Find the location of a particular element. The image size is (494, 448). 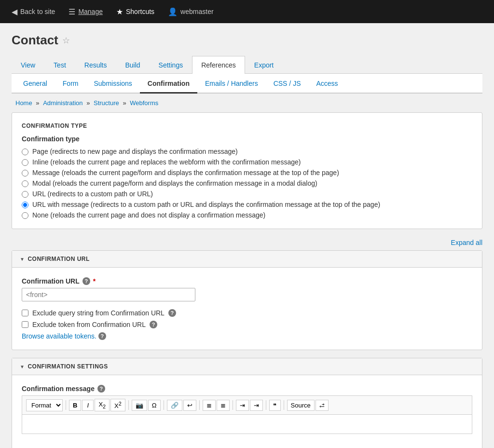

breadcrumb: Home » Administration » Structure » Webf… is located at coordinates (247, 103).